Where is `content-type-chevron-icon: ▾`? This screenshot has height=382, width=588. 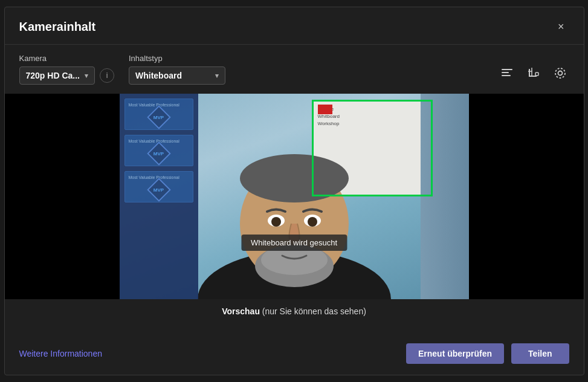
content-type-chevron-icon: ▾ is located at coordinates (217, 76).